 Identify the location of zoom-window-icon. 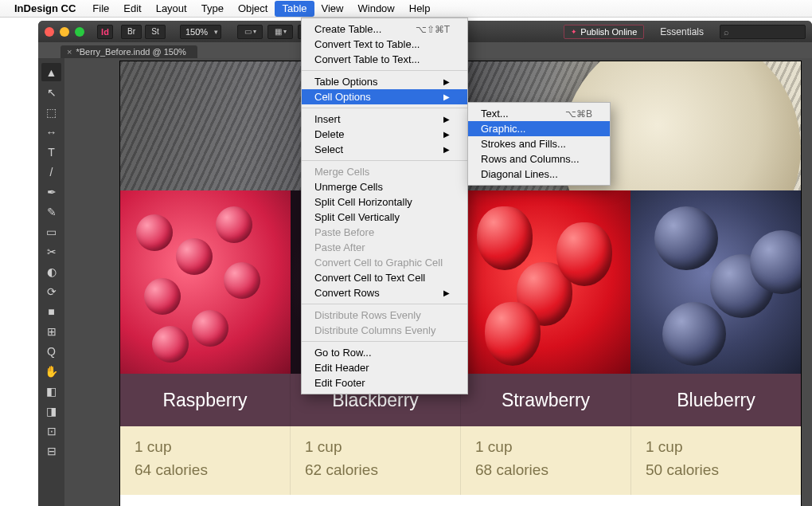
(80, 32).